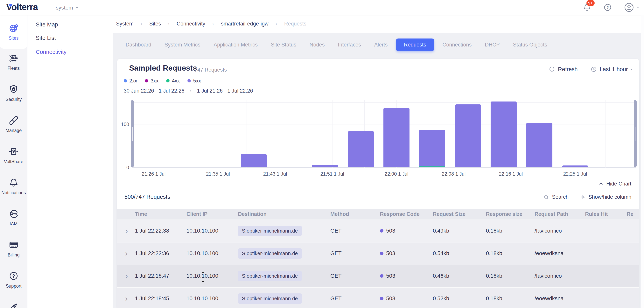 The width and height of the screenshot is (644, 308). Describe the element at coordinates (284, 45) in the screenshot. I see `tab-site-status: Site Status` at that location.